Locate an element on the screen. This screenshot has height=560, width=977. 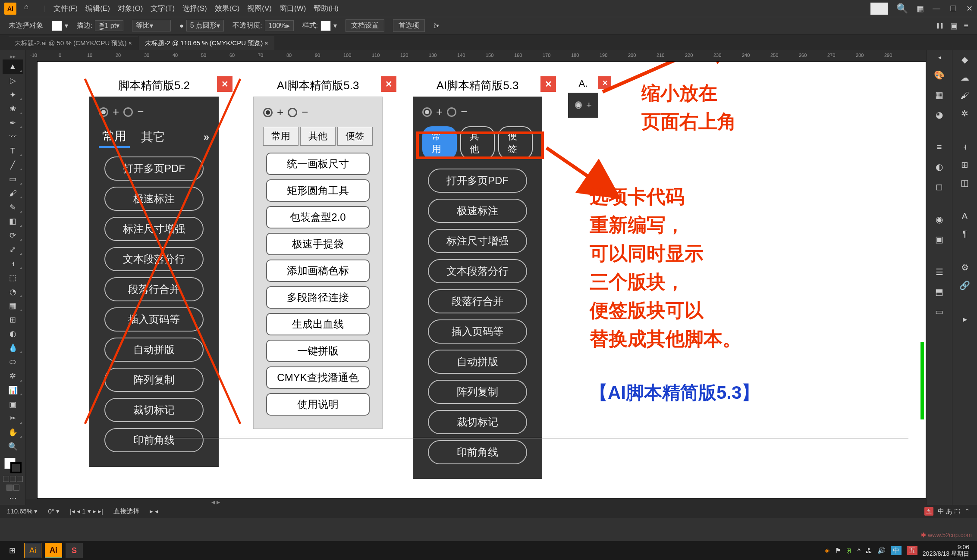
prefs-button: 首选项 is located at coordinates (409, 26).